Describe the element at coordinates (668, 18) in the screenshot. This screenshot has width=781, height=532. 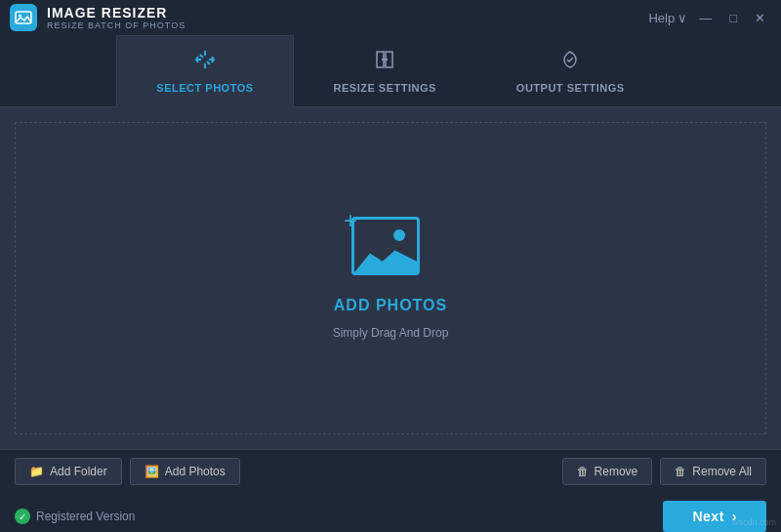
I see `help-button: Help ∨` at that location.